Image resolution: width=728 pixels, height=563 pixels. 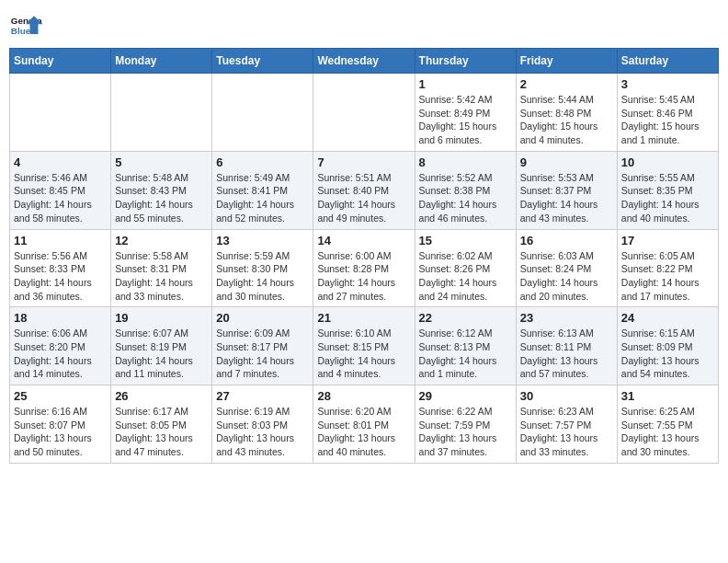 What do you see at coordinates (61, 353) in the screenshot?
I see `day-info: Sunrise: 6:06 AM Sunset: 8:20 PM Dayligh…` at bounding box center [61, 353].